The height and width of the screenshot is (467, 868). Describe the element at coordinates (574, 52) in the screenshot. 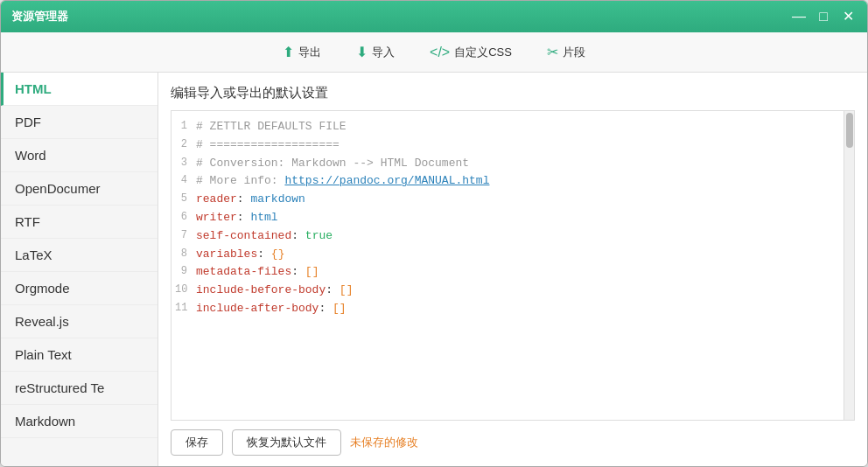

I see `snippets-label: 片段` at that location.